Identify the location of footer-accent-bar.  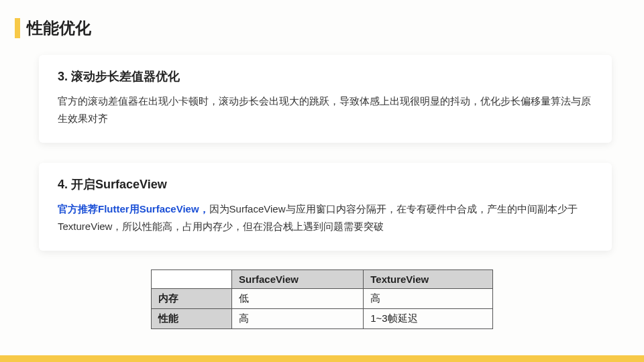
(322, 359).